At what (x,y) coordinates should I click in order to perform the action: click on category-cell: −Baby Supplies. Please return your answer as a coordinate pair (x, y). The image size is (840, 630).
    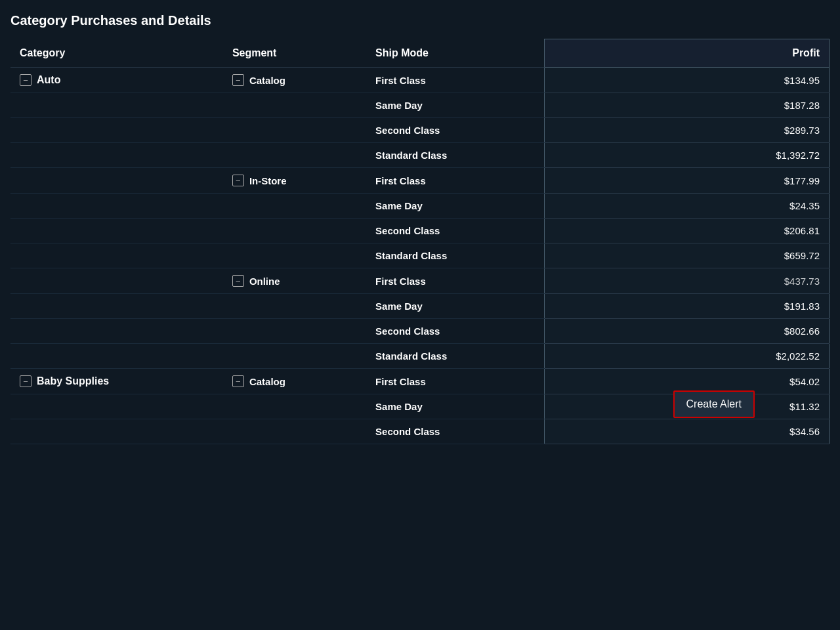
    Looking at the image, I should click on (117, 382).